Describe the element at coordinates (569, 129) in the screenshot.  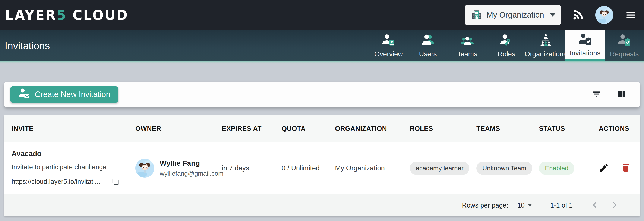
I see `column-header-status: STATUS` at that location.